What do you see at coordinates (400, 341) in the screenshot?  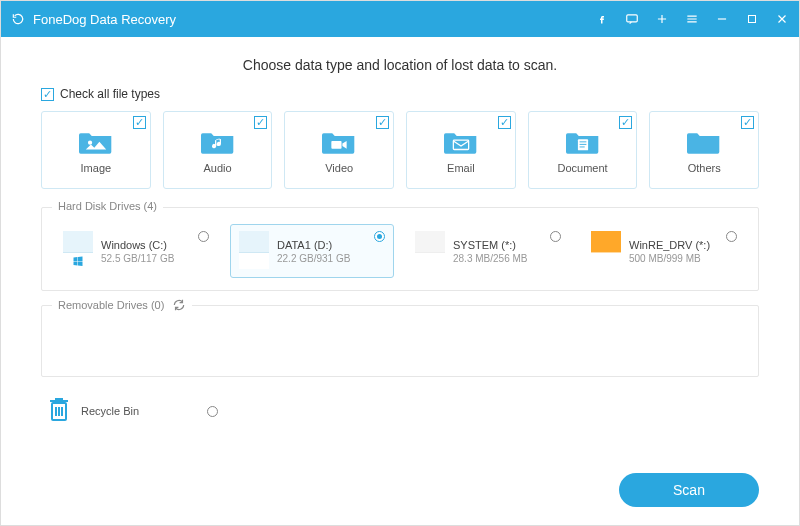 I see `removable-drives-group: Removable Drives (0)` at bounding box center [400, 341].